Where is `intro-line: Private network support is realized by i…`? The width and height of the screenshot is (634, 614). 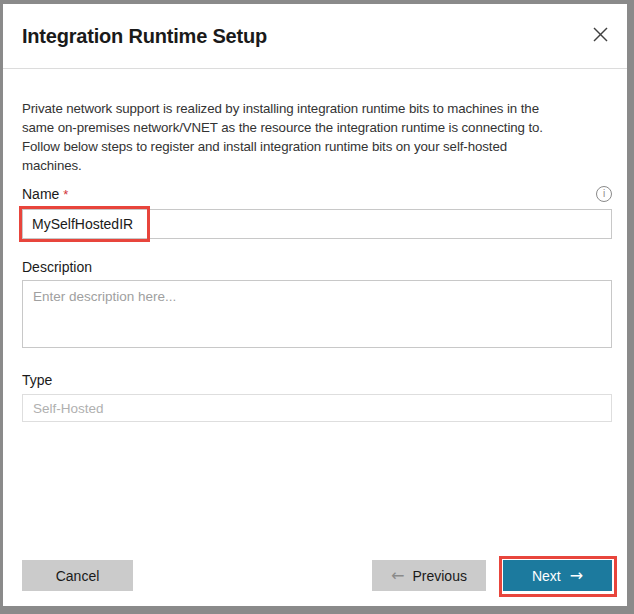
intro-line: Private network support is realized by i… is located at coordinates (317, 108).